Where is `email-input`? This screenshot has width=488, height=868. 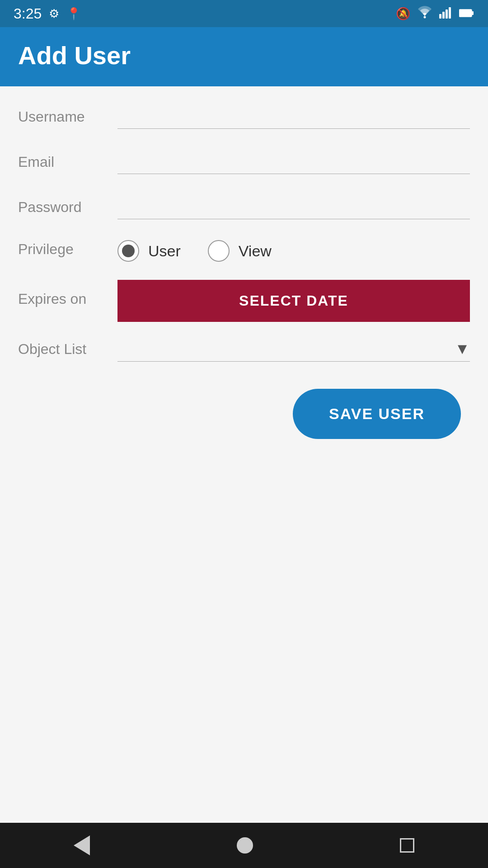 email-input is located at coordinates (294, 162).